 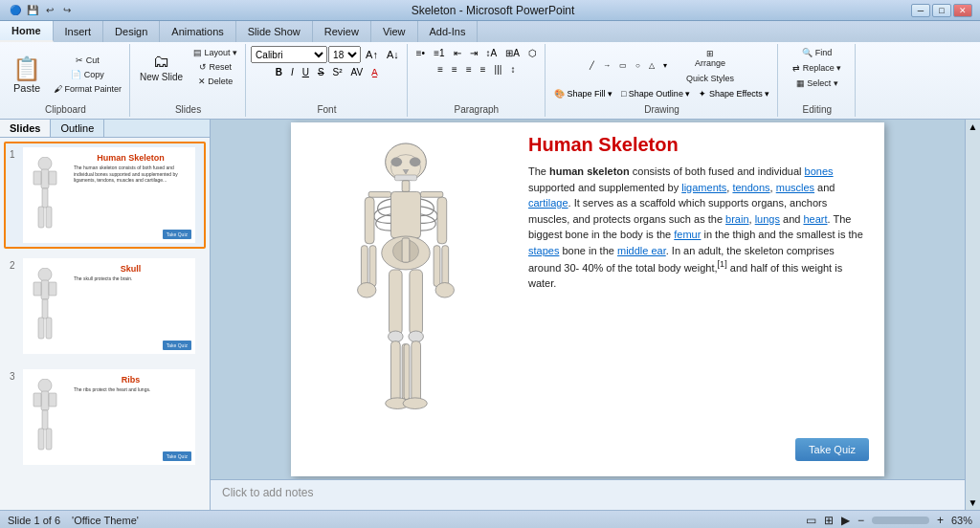 What do you see at coordinates (963, 11) in the screenshot?
I see `close-button: ✕` at bounding box center [963, 11].